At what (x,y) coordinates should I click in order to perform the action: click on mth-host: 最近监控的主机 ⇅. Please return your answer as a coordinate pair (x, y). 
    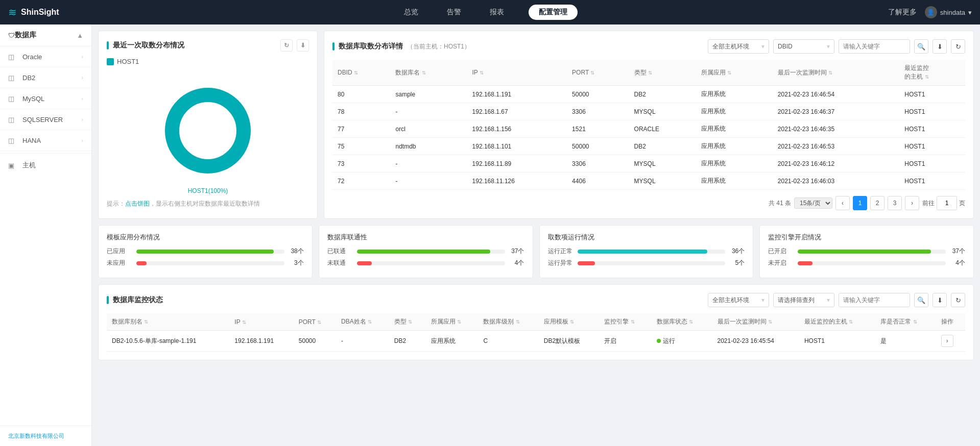
    Looking at the image, I should click on (838, 322).